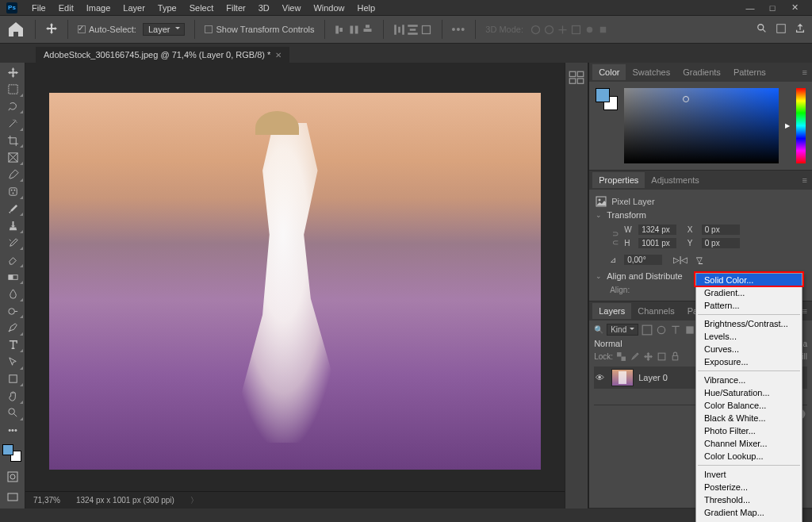 Image resolution: width=812 pixels, height=522 pixels. Describe the element at coordinates (749, 293) in the screenshot. I see `menu-item-gradient: Gradient...` at that location.